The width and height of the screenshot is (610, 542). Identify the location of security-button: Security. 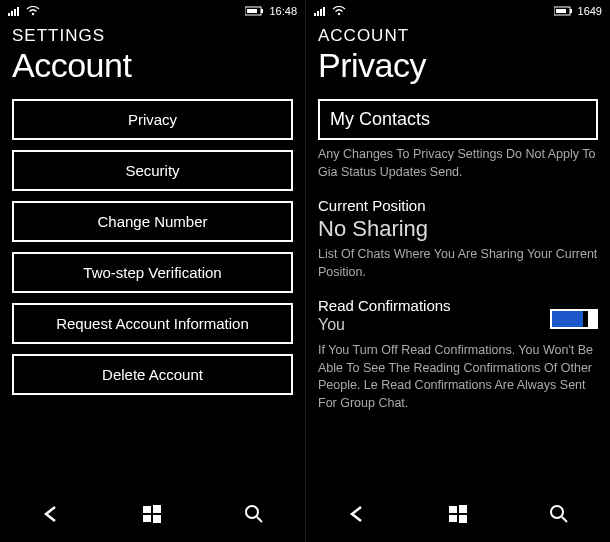
(152, 170).